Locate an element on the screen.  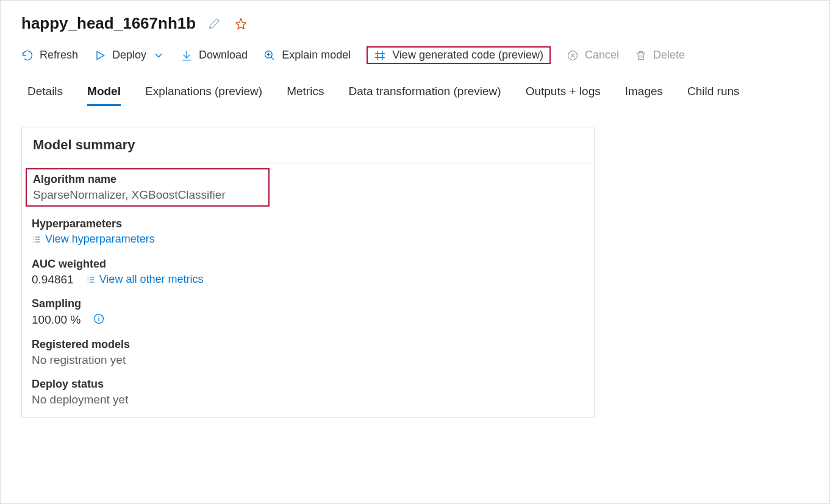
chevron-down-icon is located at coordinates (159, 55).